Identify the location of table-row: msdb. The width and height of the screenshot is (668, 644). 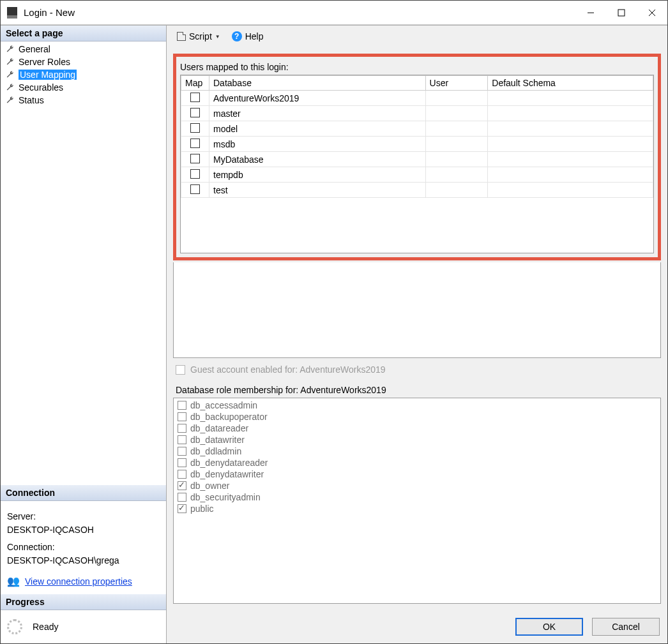
(418, 144).